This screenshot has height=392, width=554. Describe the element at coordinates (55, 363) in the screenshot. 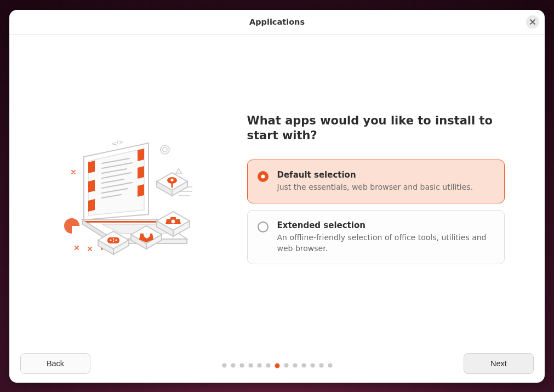

I see `back-button: Back` at that location.